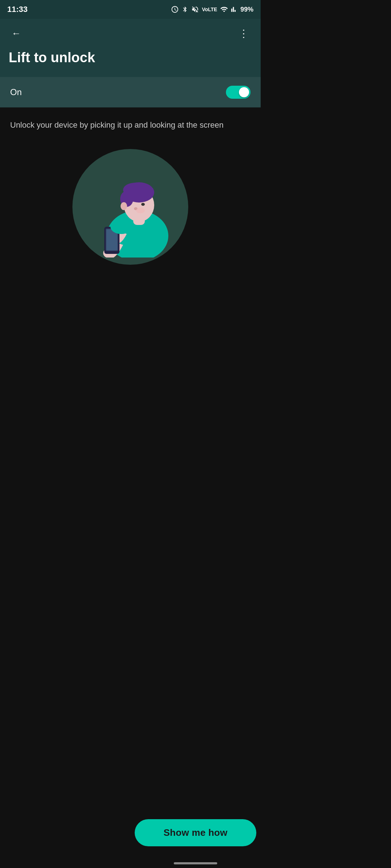 The width and height of the screenshot is (391, 868). What do you see at coordinates (224, 9) in the screenshot?
I see `wifi-icon` at bounding box center [224, 9].